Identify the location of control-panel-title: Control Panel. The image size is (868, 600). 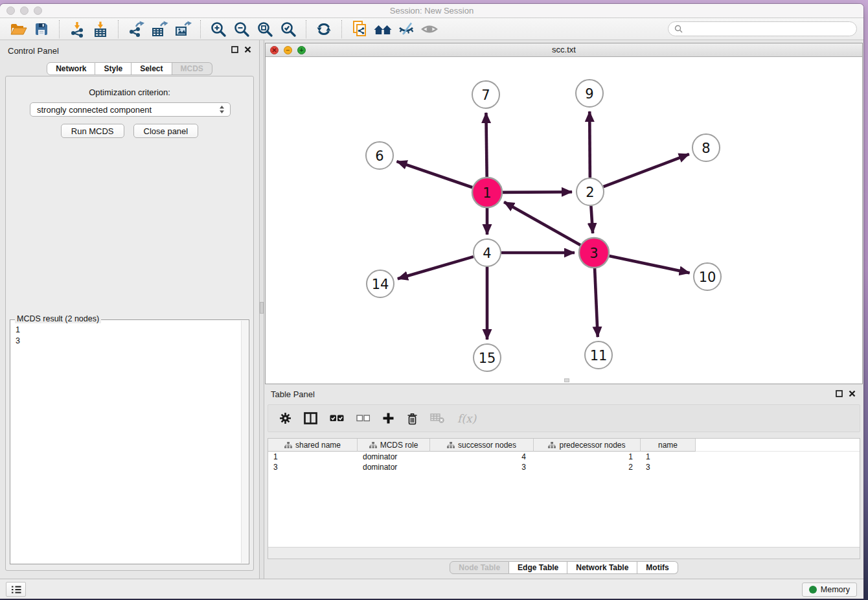
(34, 51).